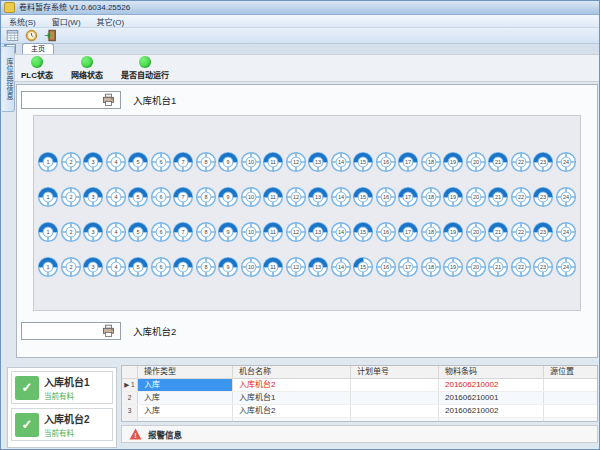  Describe the element at coordinates (395, 372) in the screenshot. I see `column-header: 计划单号` at that location.